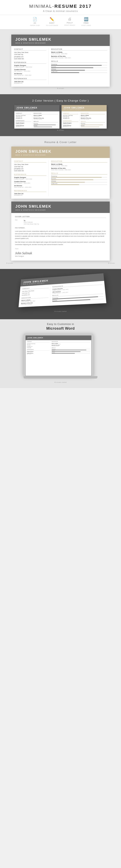 The image size is (121, 868). What do you see at coordinates (84, 117) in the screenshot?
I see `mini-card-tan: JOHN SMILEMEK Web & Graphics Designer CO…` at bounding box center [84, 117].